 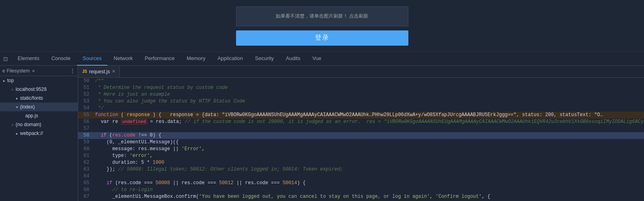 What do you see at coordinates (86, 135) in the screenshot?
I see `line-number-58: 58` at bounding box center [86, 135].